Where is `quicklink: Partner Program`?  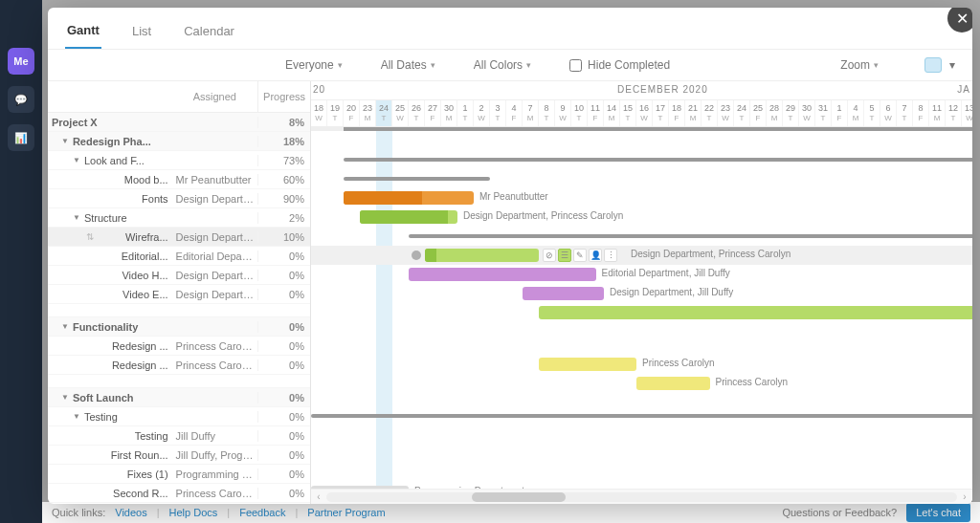 quicklink: Partner Program is located at coordinates (346, 512).